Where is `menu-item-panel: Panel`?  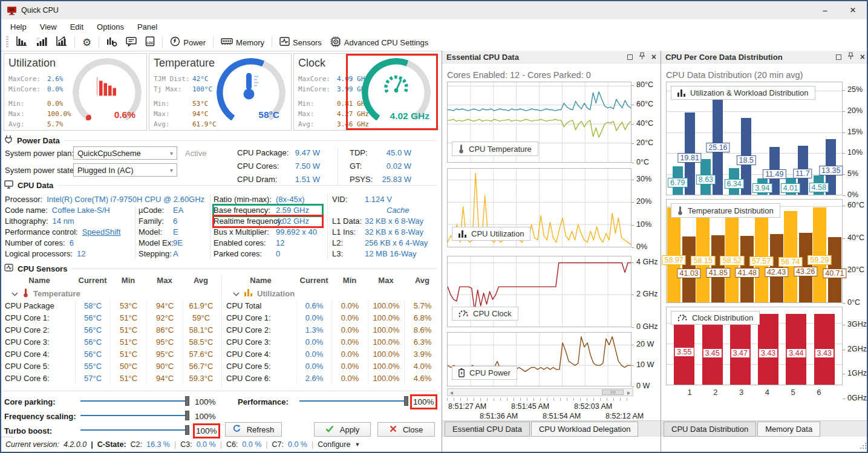
menu-item-panel: Panel is located at coordinates (148, 27).